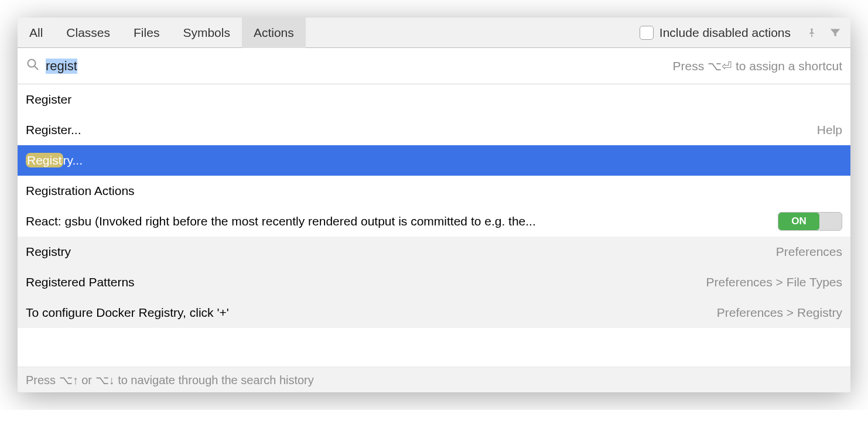 The height and width of the screenshot is (431, 868). What do you see at coordinates (434, 66) in the screenshot?
I see `search-row: Press ⌥⏎ to assign a shortcut` at bounding box center [434, 66].